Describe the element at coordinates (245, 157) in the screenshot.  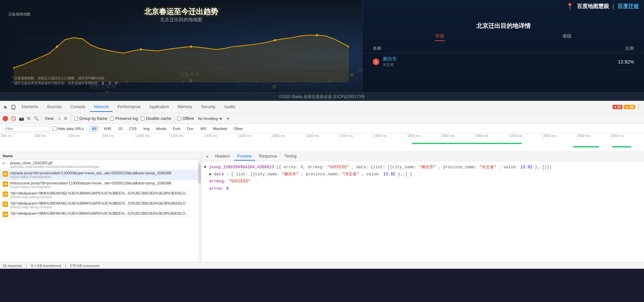
I see `detail-tab-preview: Preview` at that location.